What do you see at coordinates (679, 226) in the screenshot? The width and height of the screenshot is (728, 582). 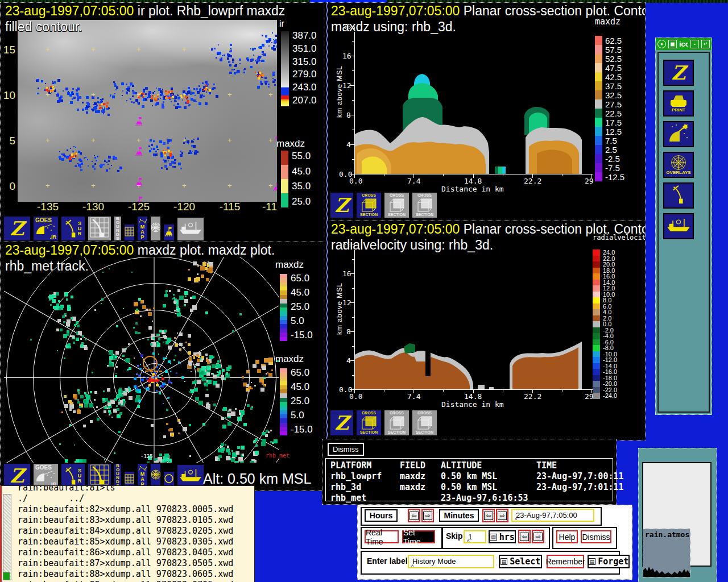 I see `icon-button-shipbig` at bounding box center [679, 226].